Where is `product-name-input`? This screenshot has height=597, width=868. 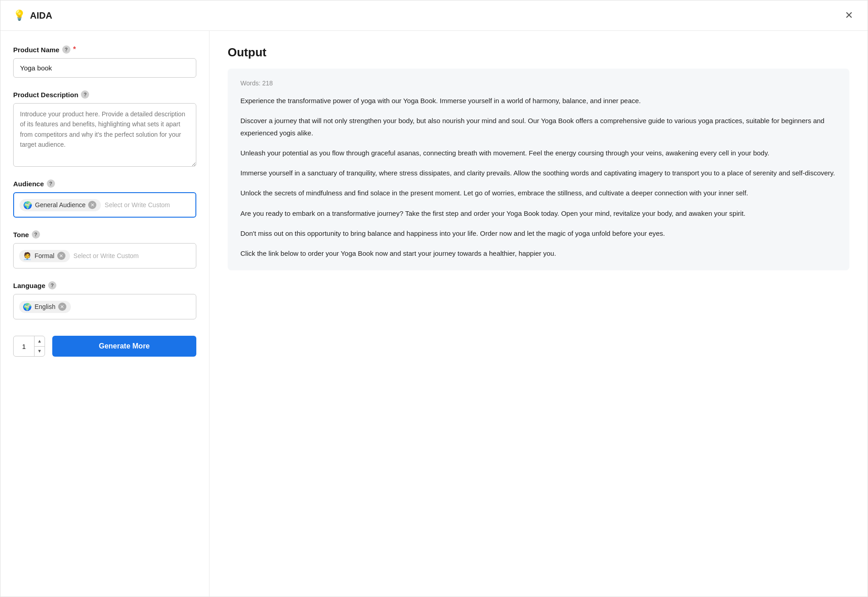 product-name-input is located at coordinates (105, 68).